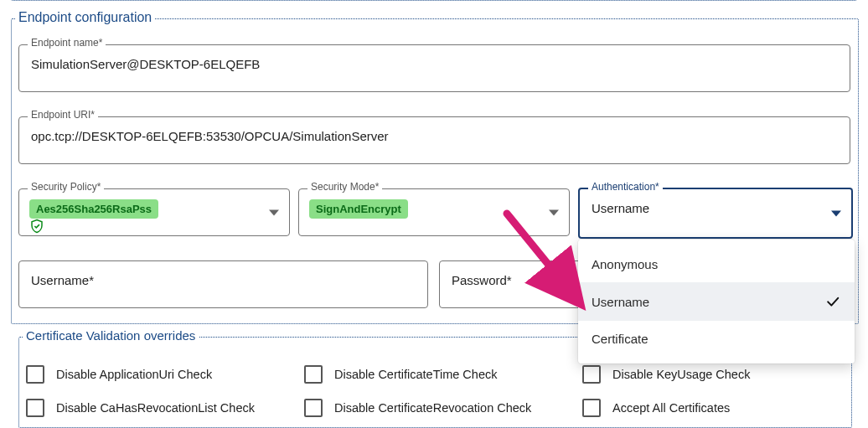 The height and width of the screenshot is (428, 868). I want to click on authentication-select: Authentication* Username, so click(716, 213).